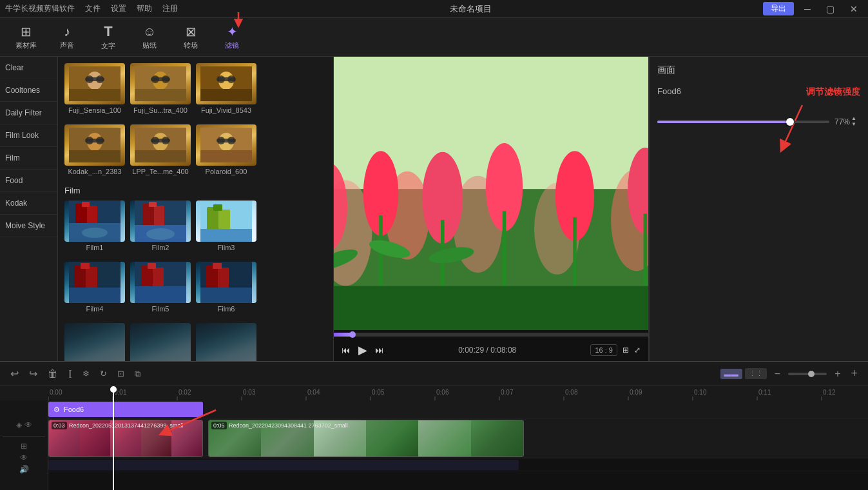 This screenshot has width=868, height=490. I want to click on playhead-ruler, so click(113, 393).